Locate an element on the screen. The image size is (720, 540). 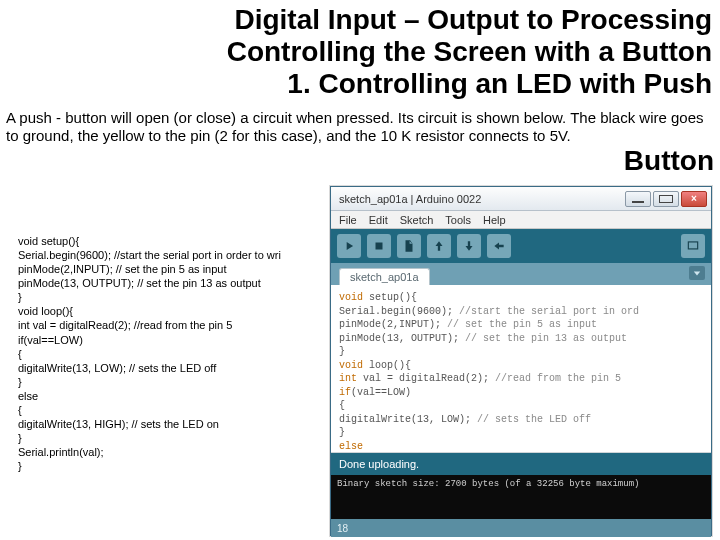
status-bar: Done uploading. is located at coordinates (521, 464).